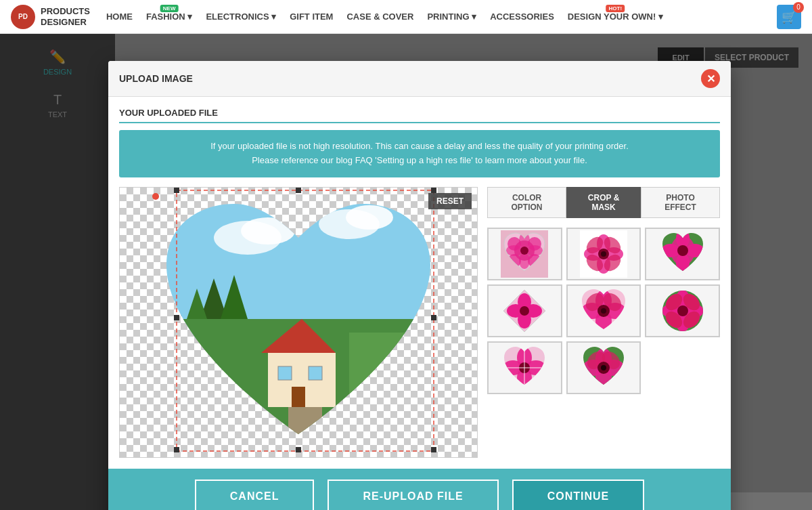 This screenshot has height=510, width=812. I want to click on reupload-button: RE-UPLOAD FILE, so click(413, 494).